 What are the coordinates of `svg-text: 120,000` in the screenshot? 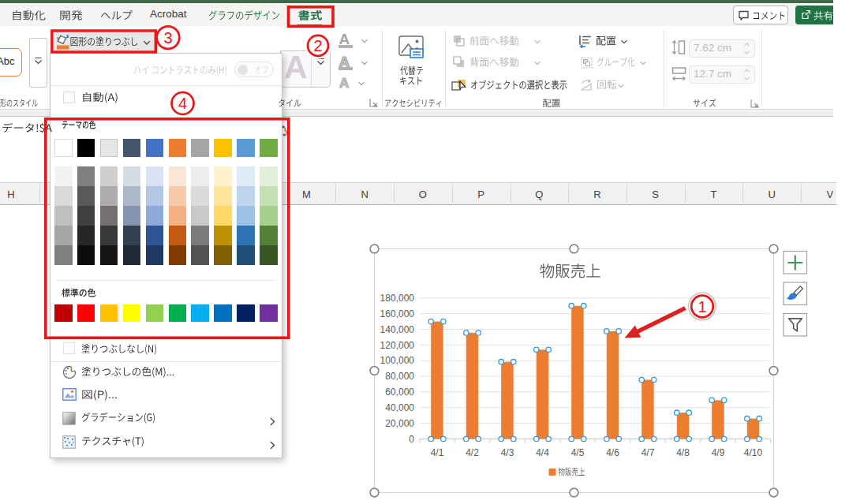 It's located at (398, 345).